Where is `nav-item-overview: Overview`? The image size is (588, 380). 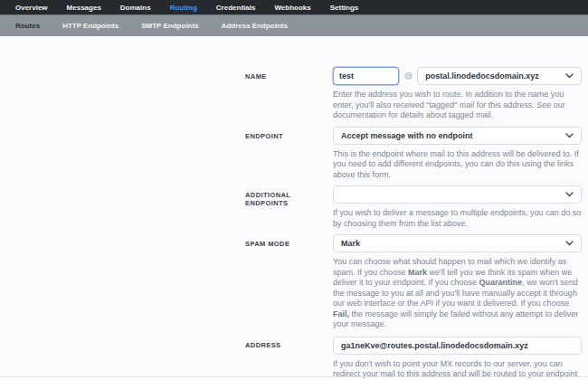 nav-item-overview: Overview is located at coordinates (32, 7).